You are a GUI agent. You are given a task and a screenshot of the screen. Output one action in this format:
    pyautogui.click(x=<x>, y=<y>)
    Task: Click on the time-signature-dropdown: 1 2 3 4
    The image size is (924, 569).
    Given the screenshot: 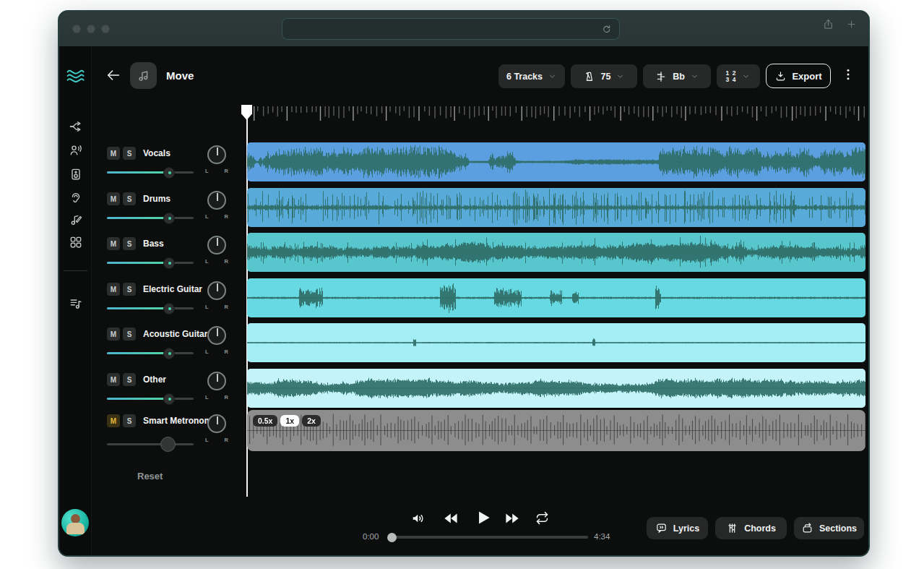 What is the action you would take?
    pyautogui.click(x=738, y=77)
    